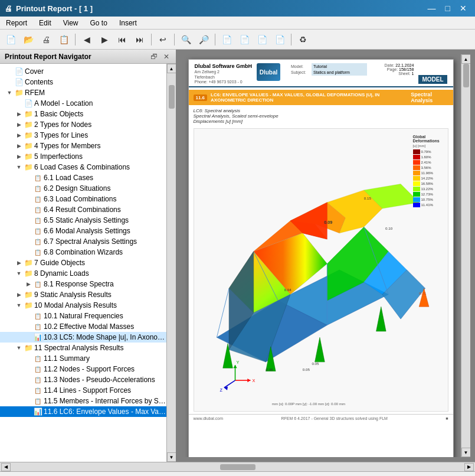 The width and height of the screenshot is (475, 476). Describe the element at coordinates (83, 305) in the screenshot. I see `tree-item-modal-results: ▼ 📁 10 Modal Analysis Results` at that location.